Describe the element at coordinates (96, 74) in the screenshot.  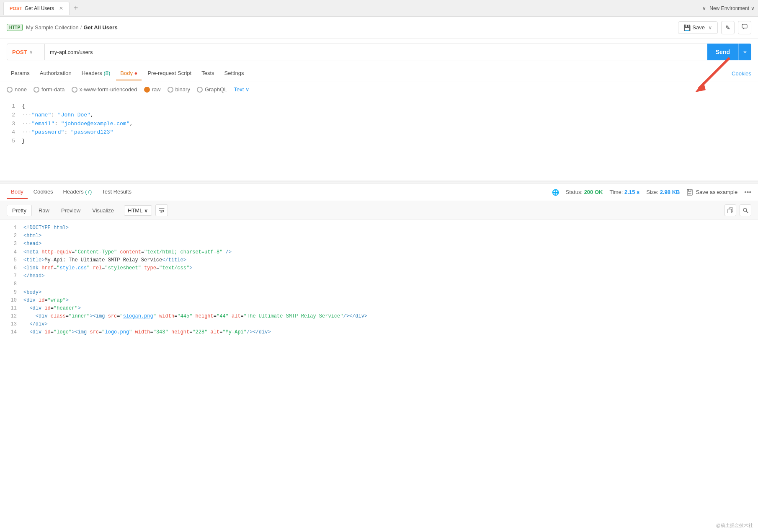
I see `tab-headers: Headers (8)` at that location.